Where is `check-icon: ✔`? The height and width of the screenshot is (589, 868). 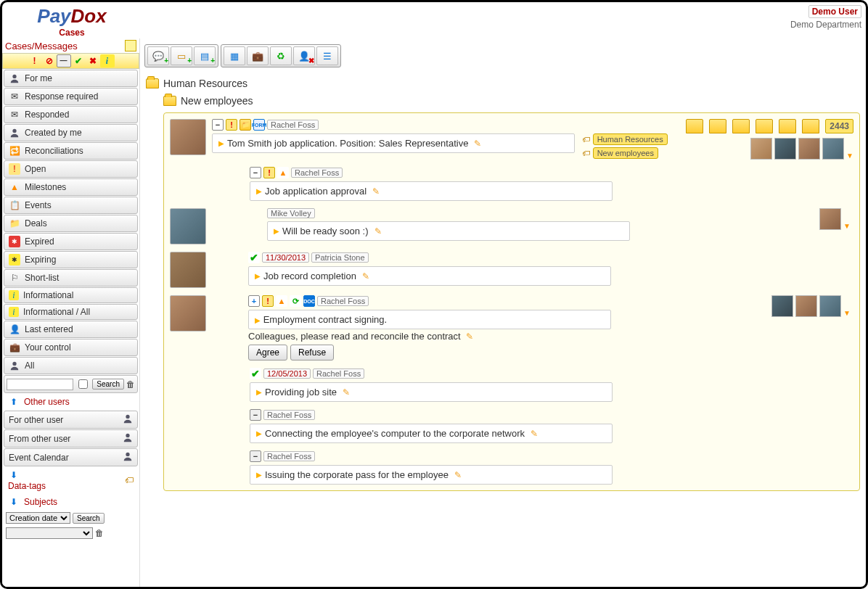 check-icon: ✔ is located at coordinates (78, 61).